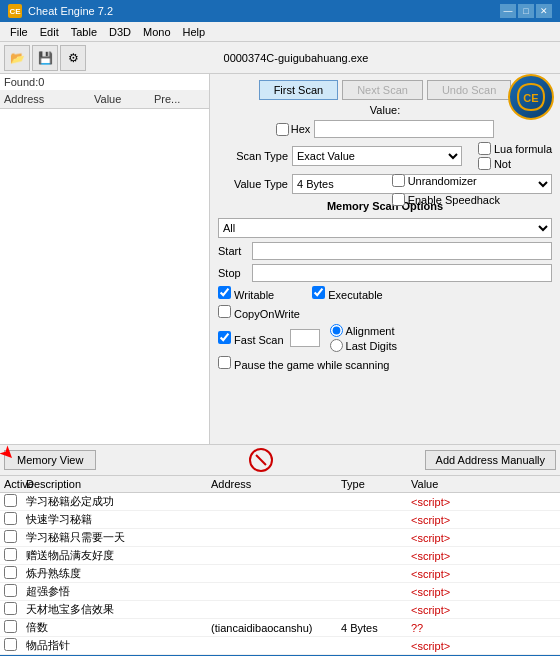 This screenshot has width=560, height=656. Describe the element at coordinates (376, 628) in the screenshot. I see `row-type: 4 Bytes` at that location.